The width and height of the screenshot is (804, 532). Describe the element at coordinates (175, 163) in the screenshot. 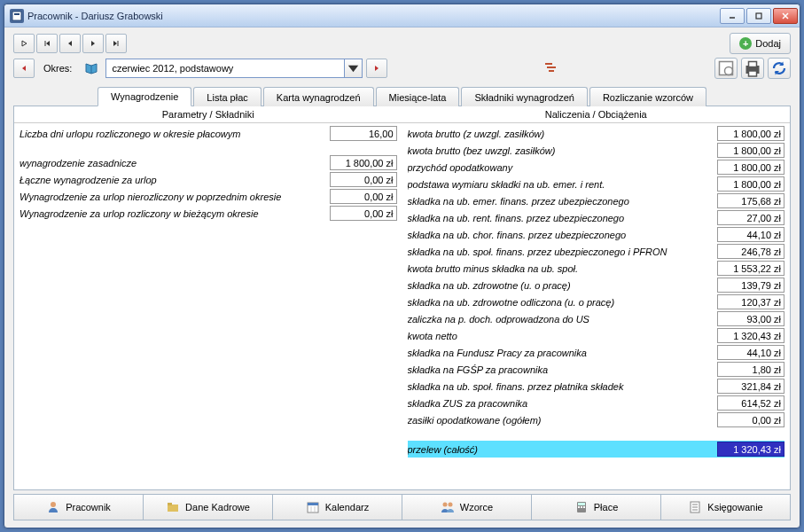

I see `left-label: wynagrodzenie zasadnicze` at that location.